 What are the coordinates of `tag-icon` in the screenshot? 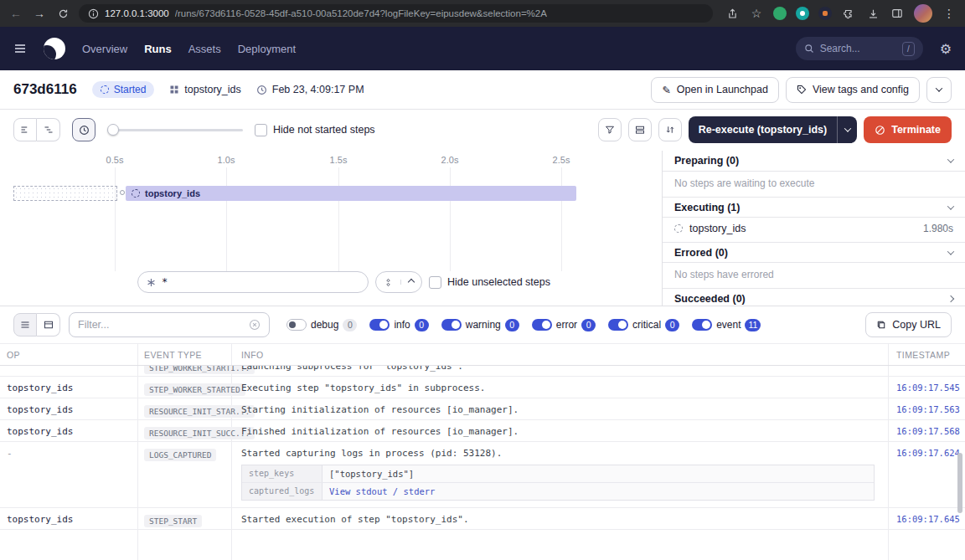 It's located at (802, 90).